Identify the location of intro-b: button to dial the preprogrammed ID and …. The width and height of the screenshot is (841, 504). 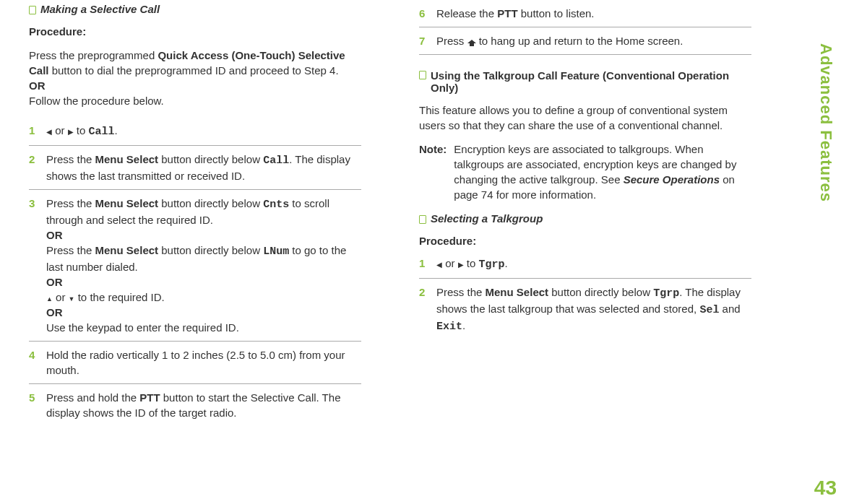
(194, 71).